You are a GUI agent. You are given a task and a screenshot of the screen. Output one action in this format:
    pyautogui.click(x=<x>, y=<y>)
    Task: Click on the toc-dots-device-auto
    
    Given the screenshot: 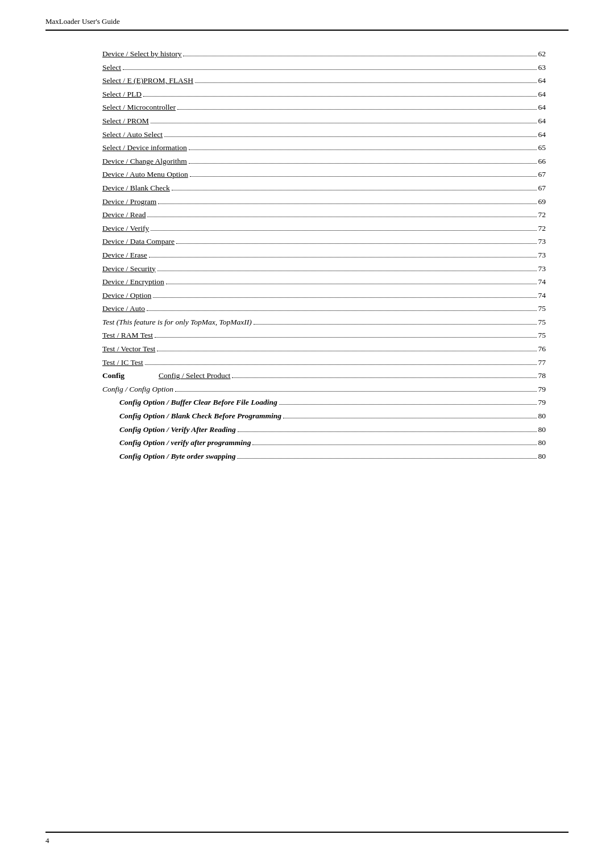 What is the action you would take?
    pyautogui.click(x=342, y=310)
    